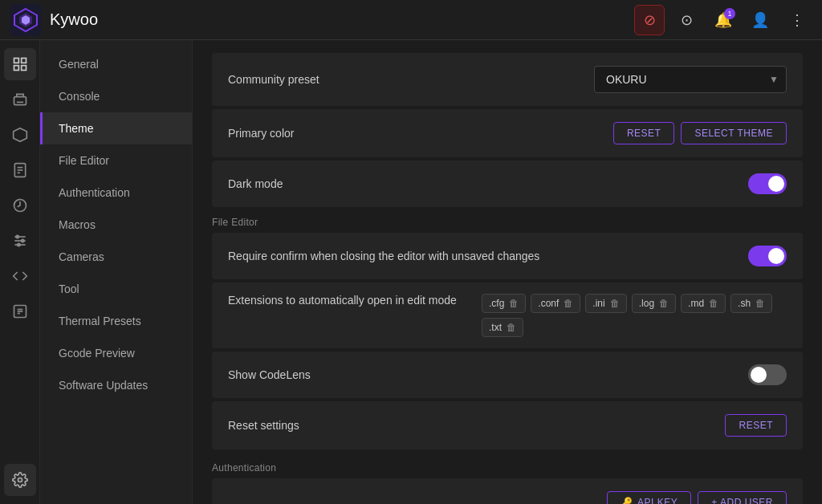  What do you see at coordinates (615, 303) in the screenshot?
I see `ext-delete-ini: 🗑` at bounding box center [615, 303].